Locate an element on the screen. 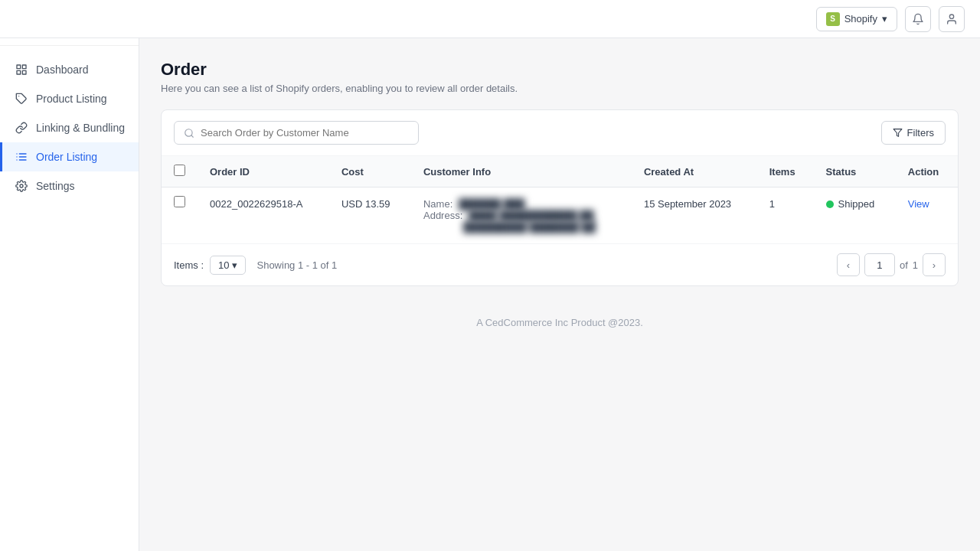 This screenshot has height=551, width=980. orders-table: Order ID Cost Customer Info Created At I… is located at coordinates (560, 201).